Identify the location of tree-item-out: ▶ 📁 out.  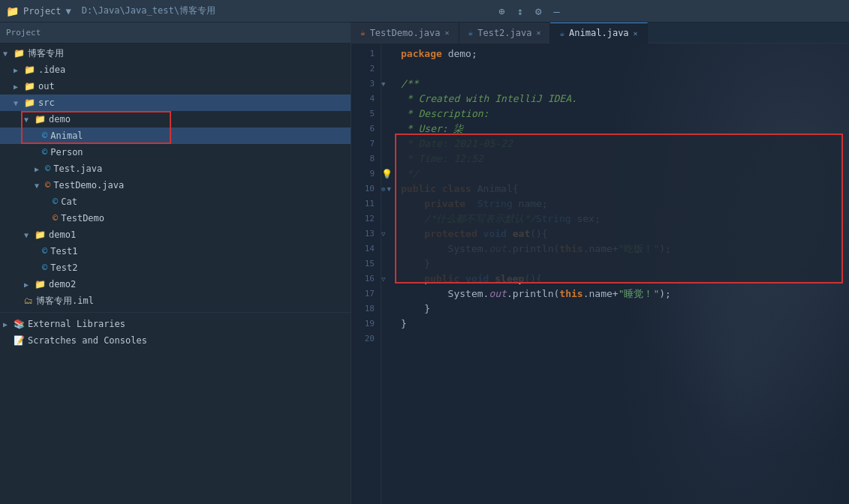
(176, 86).